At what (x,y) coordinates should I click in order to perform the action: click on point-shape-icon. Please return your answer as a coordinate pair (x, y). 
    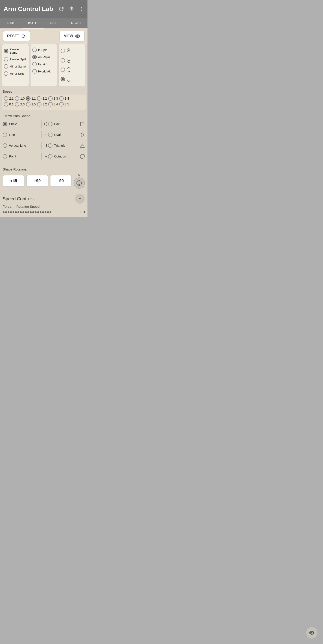
    Looking at the image, I should click on (46, 156).